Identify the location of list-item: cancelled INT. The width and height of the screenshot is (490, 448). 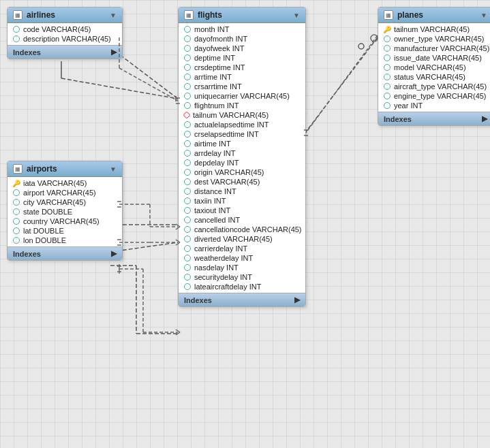
(242, 220).